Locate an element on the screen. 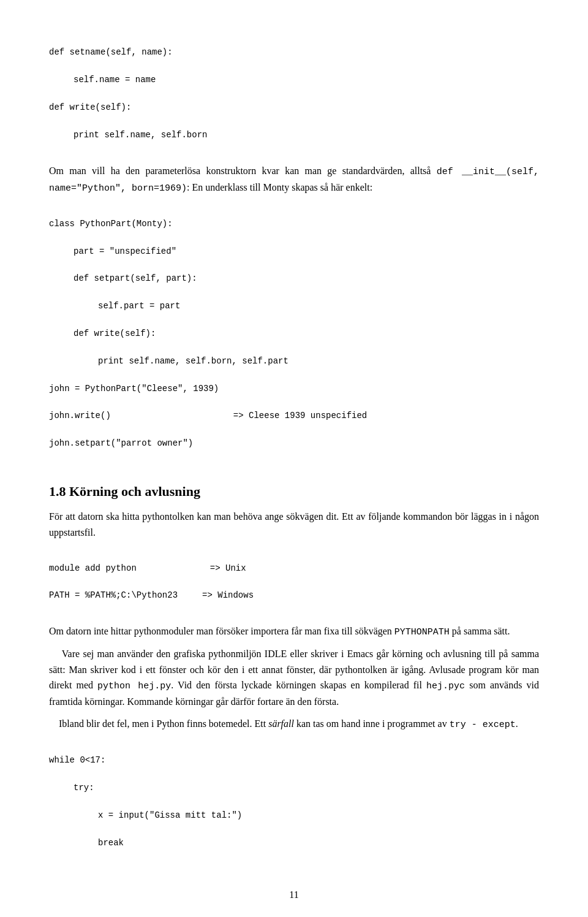  code-module-path: module add python=> Unix PATH = %PATH%;C… is located at coordinates (294, 582).